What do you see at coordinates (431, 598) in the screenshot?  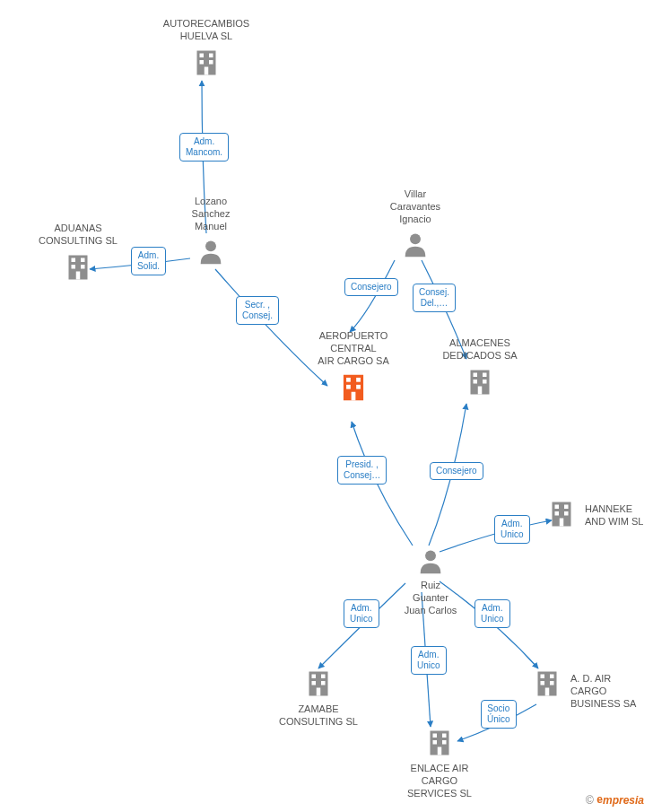 I see `person-label: Ruiz Guanter Juan Carlos` at bounding box center [431, 598].